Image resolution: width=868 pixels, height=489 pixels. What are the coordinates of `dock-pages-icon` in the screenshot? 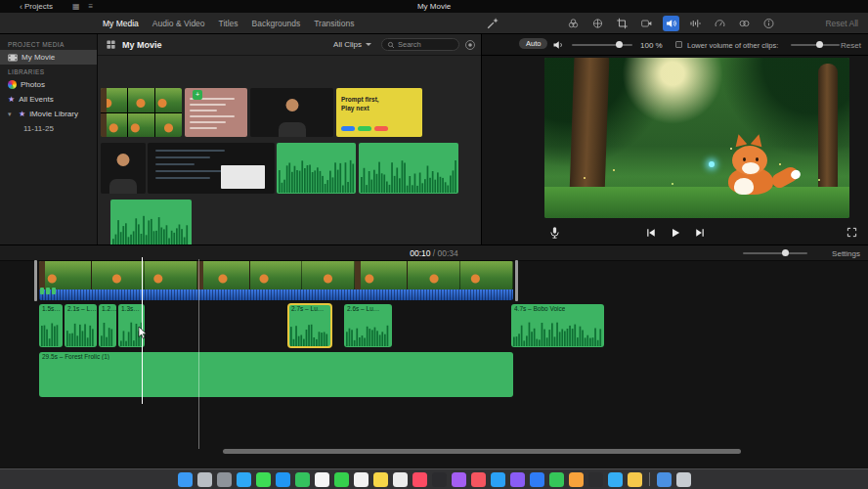 It's located at (577, 479).